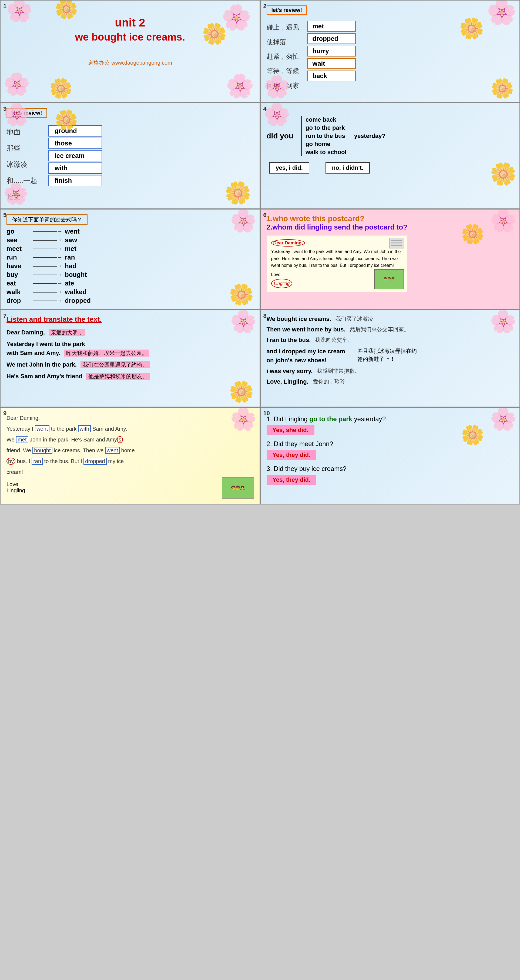 Image resolution: width=520 pixels, height=980 pixels. I want to click on cell9-sign-name: Lingling, so click(130, 491).